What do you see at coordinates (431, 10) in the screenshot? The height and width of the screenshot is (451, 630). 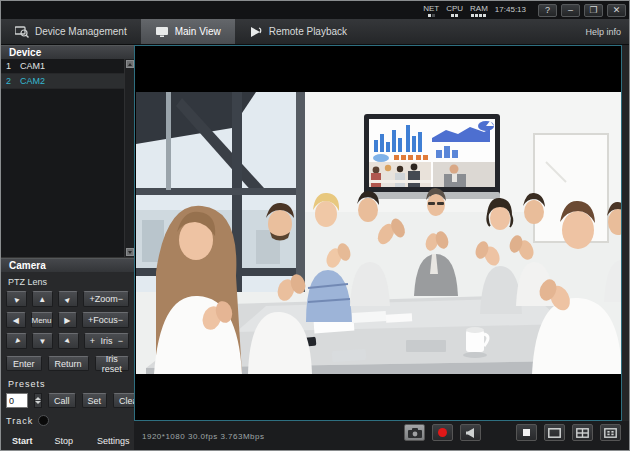 I see `net-indicator: NET` at bounding box center [431, 10].